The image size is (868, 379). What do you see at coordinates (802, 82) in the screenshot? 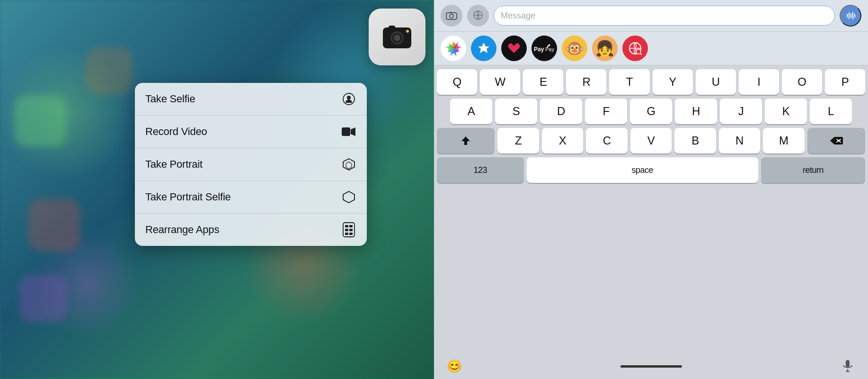
I see `key-O: O` at bounding box center [802, 82].